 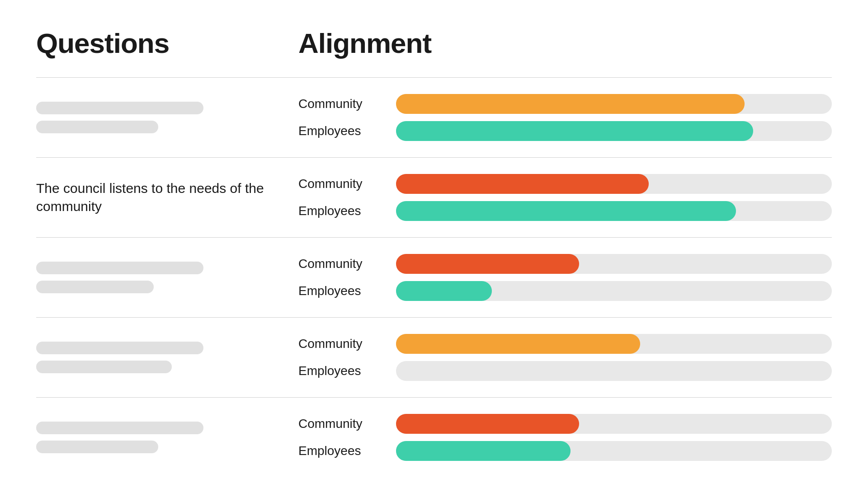 I want to click on row-3-employees-bar, so click(x=444, y=291).